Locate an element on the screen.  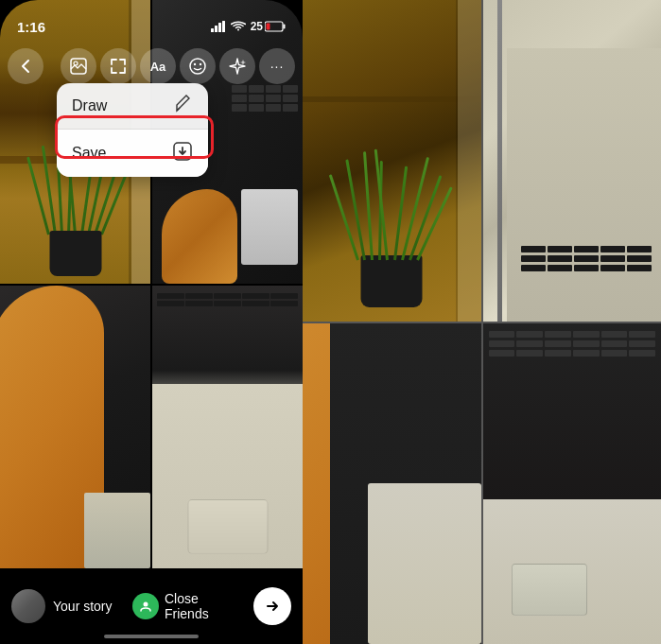
right-bottom-left is located at coordinates (391, 484).